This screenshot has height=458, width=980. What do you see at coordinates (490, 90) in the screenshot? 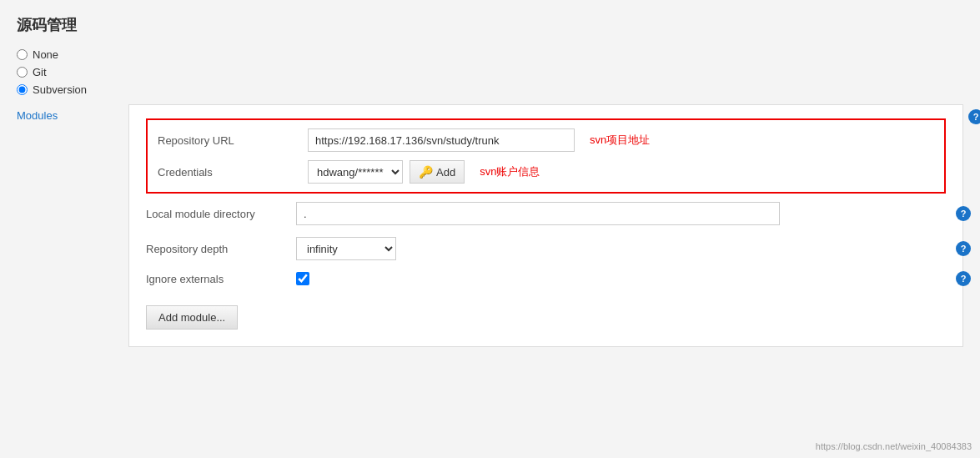
I see `radio-subversion: Subversion` at bounding box center [490, 90].